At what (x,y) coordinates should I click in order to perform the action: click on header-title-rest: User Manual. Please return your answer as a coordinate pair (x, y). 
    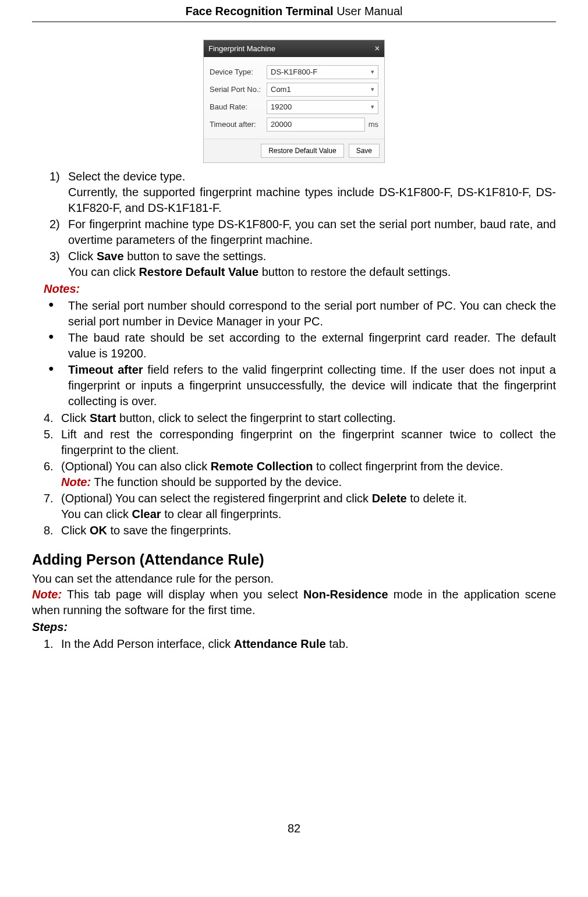
    Looking at the image, I should click on (368, 11).